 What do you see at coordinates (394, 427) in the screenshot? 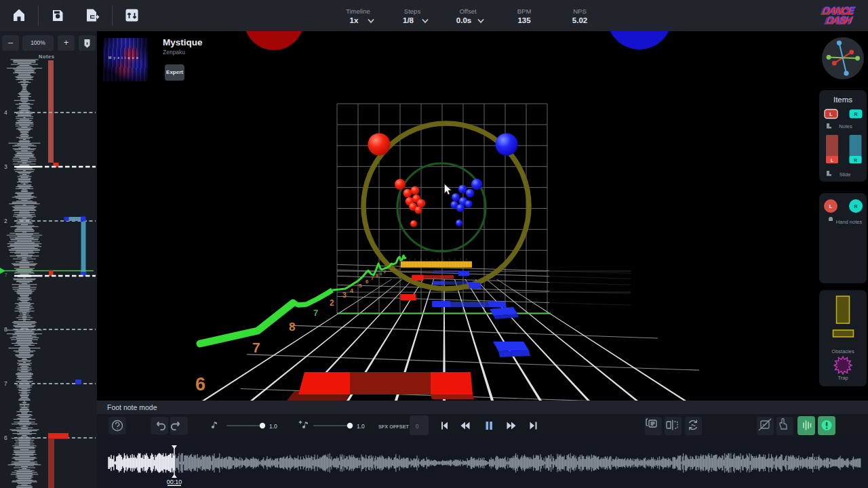
I see `svg-text: SFX OFFSET` at bounding box center [394, 427].